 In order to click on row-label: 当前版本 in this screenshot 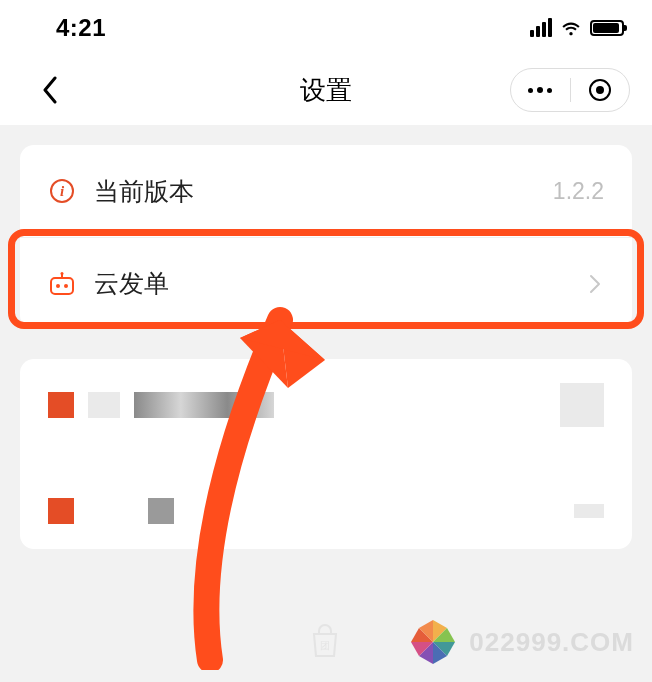, I will do `click(324, 192)`.